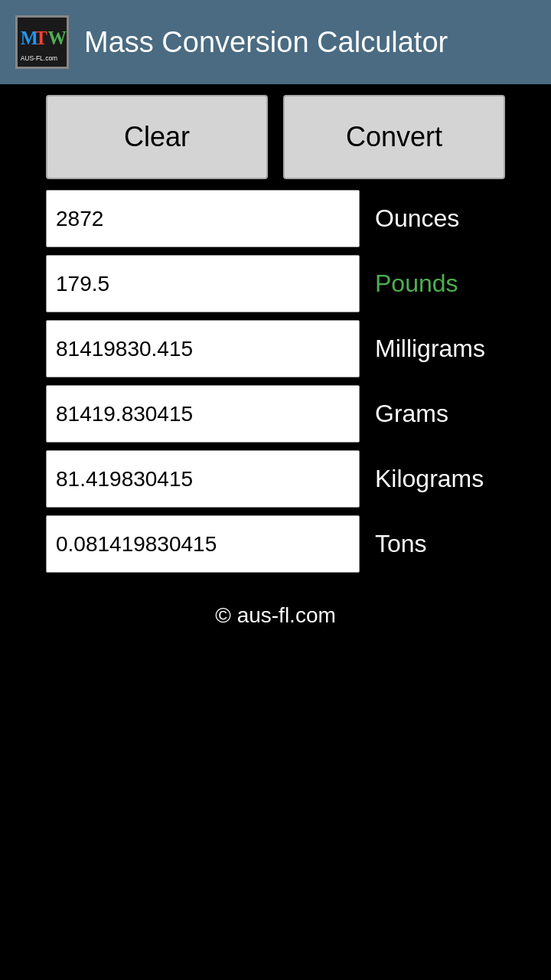  Describe the element at coordinates (276, 544) in the screenshot. I see `conversion-row-tons: Tons` at that location.